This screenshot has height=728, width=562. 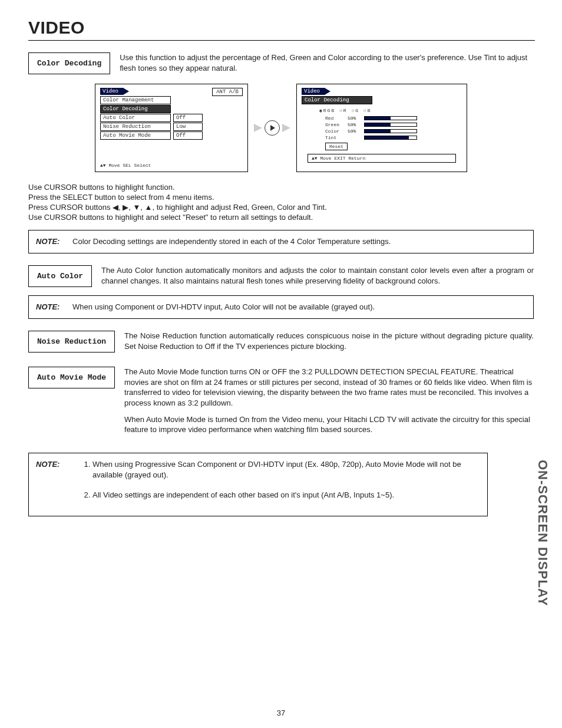 What do you see at coordinates (282, 29) in the screenshot?
I see `page-title: VIDEO` at bounding box center [282, 29].